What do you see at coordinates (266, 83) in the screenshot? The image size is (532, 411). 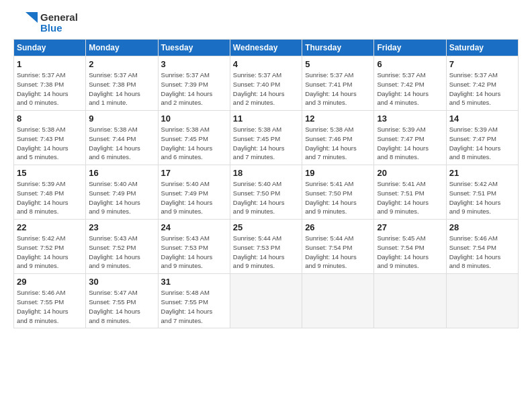 I see `table-row: 4Sunrise: 5:37 AMSunset: 7:40 PMDaylight…` at bounding box center [266, 83].